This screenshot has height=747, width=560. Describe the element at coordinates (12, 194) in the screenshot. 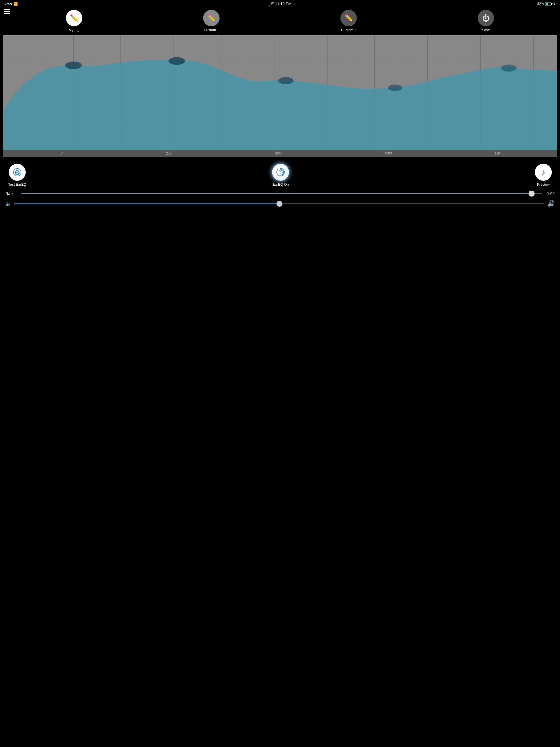

I see `ratio-label: Ratio:` at that location.